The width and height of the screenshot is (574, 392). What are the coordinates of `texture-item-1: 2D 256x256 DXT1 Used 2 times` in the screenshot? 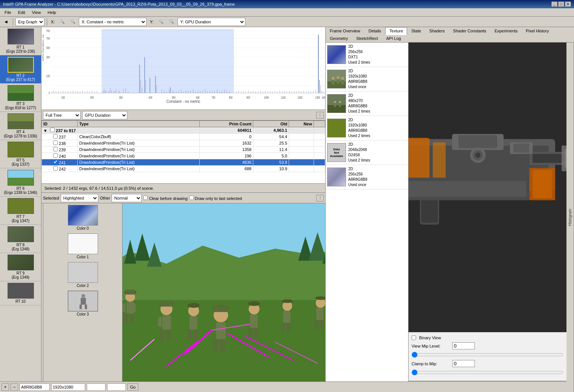 It's located at (367, 55).